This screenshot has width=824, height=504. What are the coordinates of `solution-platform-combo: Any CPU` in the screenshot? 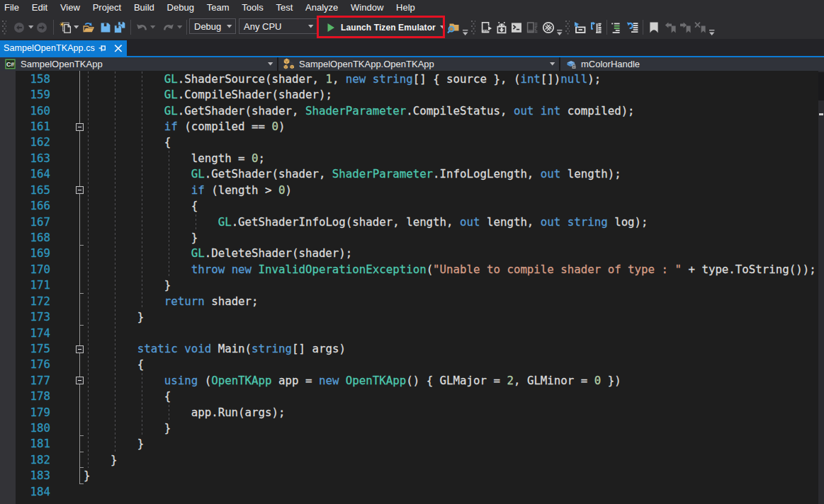 It's located at (278, 26).